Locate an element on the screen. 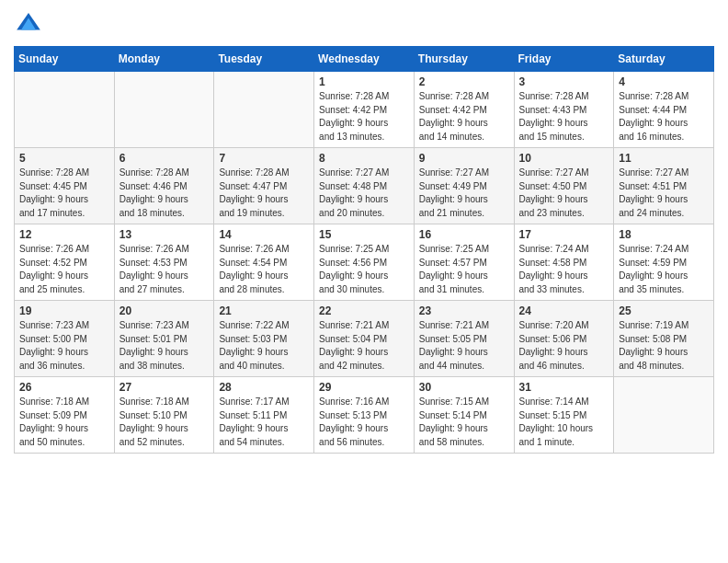 The image size is (728, 563). calendar-week-5: 26Sunrise: 7:18 AM Sunset: 5:09 PM Dayli… is located at coordinates (364, 416).